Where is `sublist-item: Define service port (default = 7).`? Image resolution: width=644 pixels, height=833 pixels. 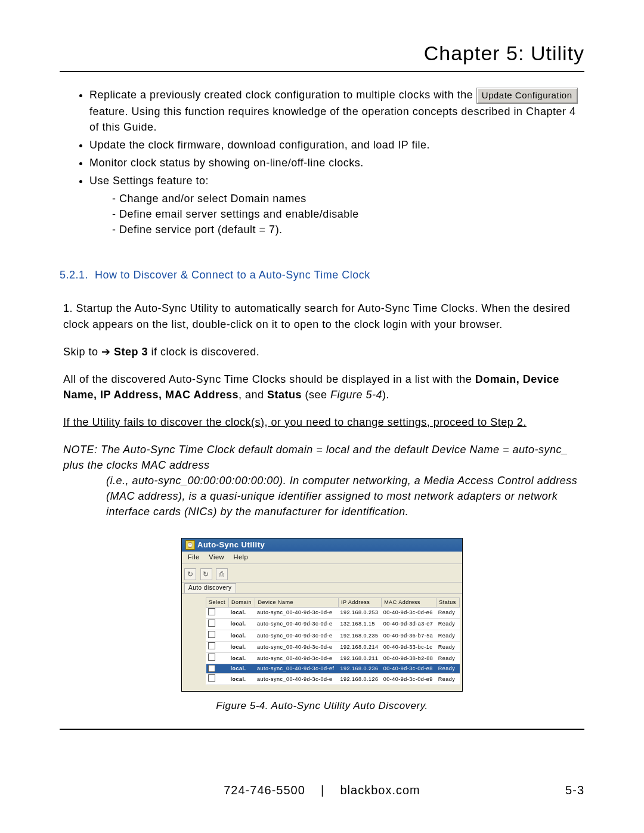
sublist-item: Define service port (default = 7). is located at coordinates (348, 230).